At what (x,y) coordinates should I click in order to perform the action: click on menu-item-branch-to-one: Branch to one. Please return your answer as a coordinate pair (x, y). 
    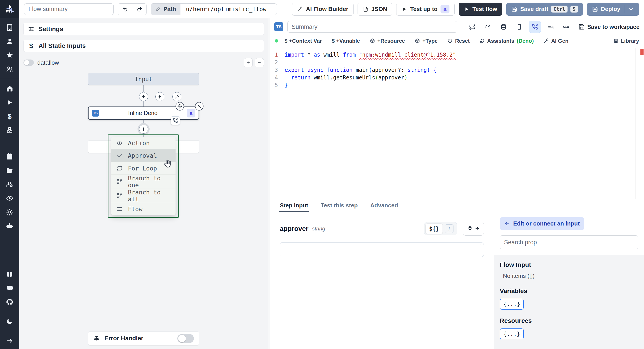
    Looking at the image, I should click on (144, 182).